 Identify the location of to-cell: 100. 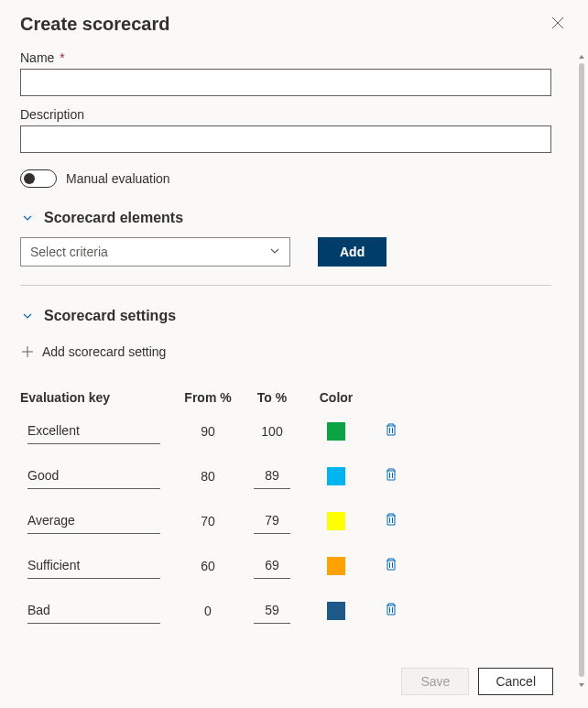
(272, 431).